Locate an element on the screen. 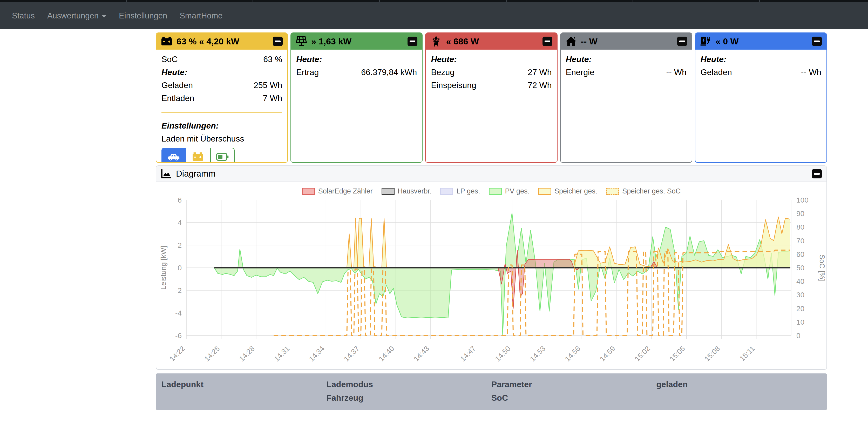 Image resolution: width=868 pixels, height=429 pixels. svg-text: 15:11 is located at coordinates (747, 354).